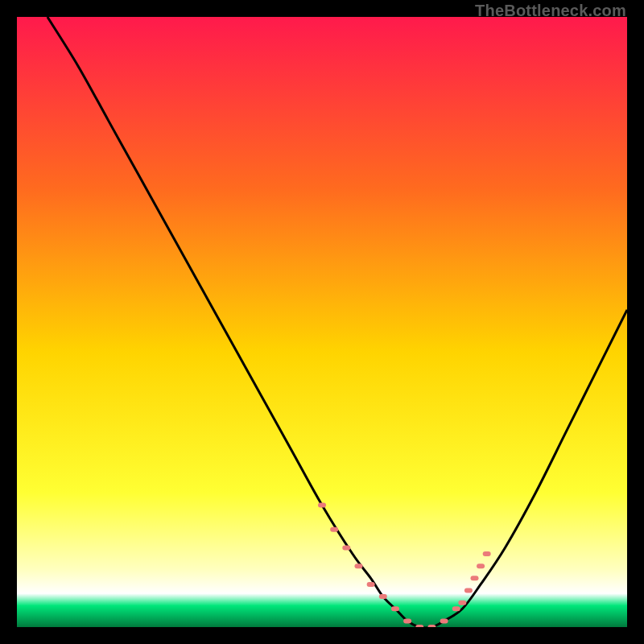 This screenshot has width=644, height=644. Describe the element at coordinates (404, 565) in the screenshot. I see `marker-dots` at that location.